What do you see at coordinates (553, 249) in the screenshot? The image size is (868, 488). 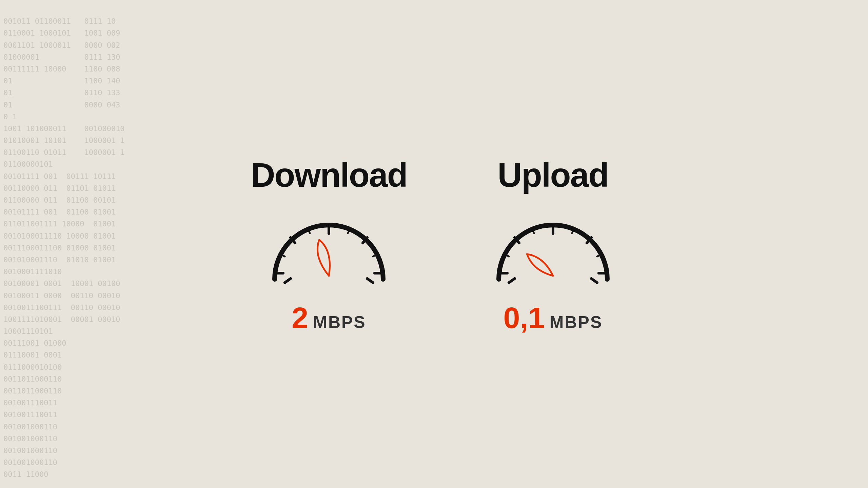 I see `upload-gauge` at bounding box center [553, 249].